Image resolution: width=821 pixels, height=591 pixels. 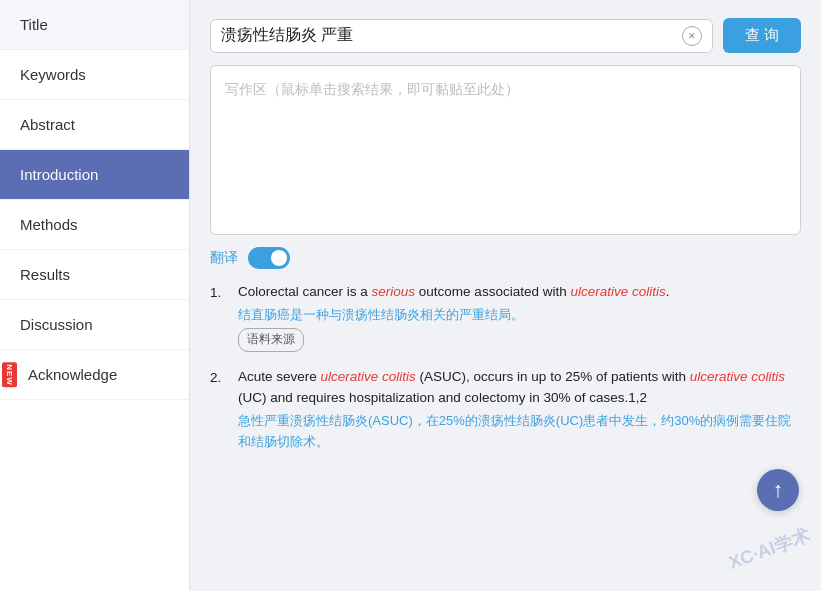 I want to click on scroll-top-button: ↑, so click(x=778, y=490).